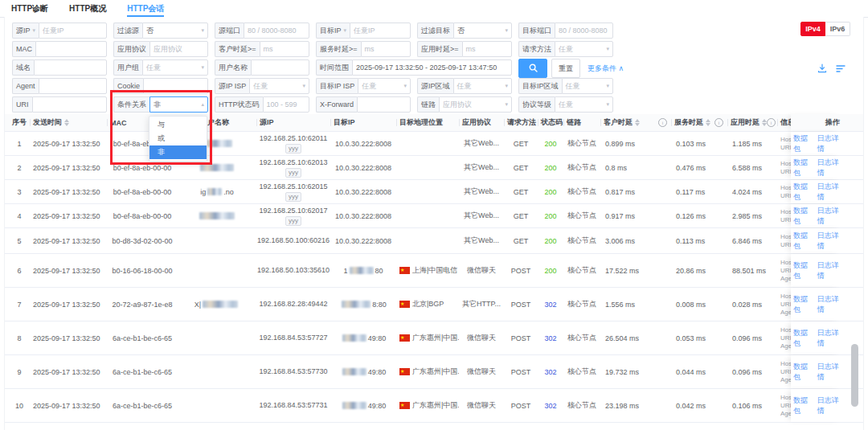 Image resolution: width=868 pixels, height=430 pixels. Describe the element at coordinates (293, 270) in the screenshot. I see `cell-src: 192.168.50.103:35610` at that location.